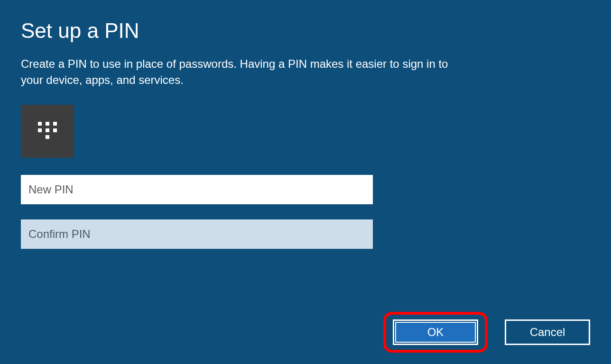  What do you see at coordinates (47, 131) in the screenshot?
I see `keypad-icon` at bounding box center [47, 131].